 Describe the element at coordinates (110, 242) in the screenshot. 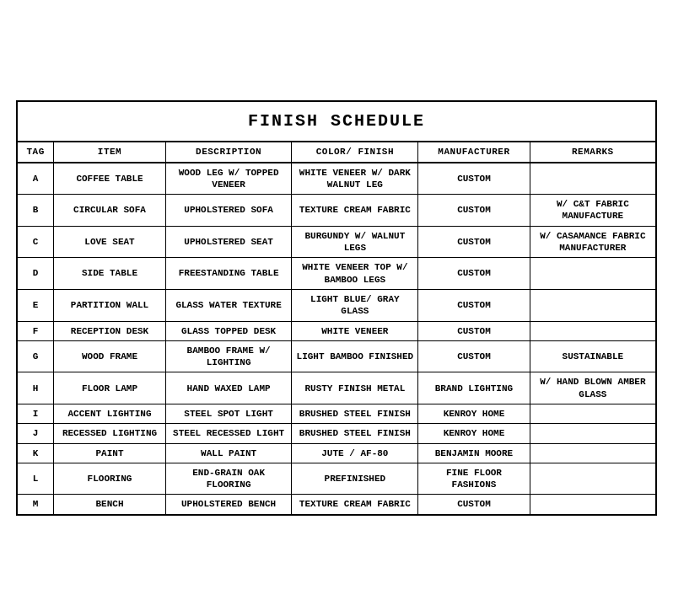

I see `cell-item: LOVE SEAT` at that location.